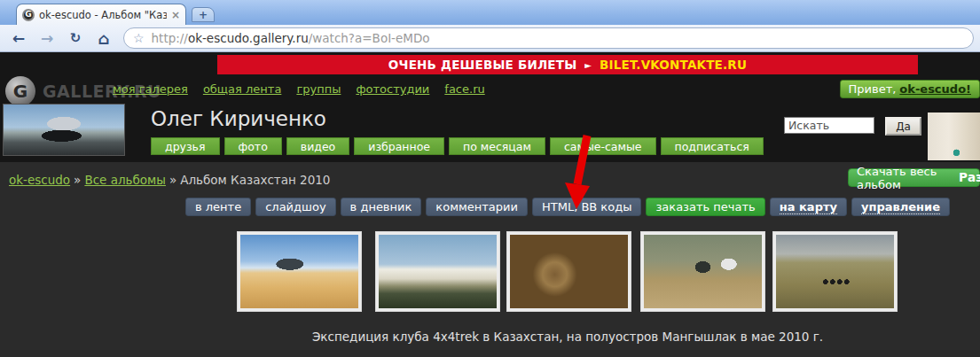 The width and height of the screenshot is (980, 357). I want to click on profile-nav: друзья фото видео избранное по месяцам с…, so click(458, 146).